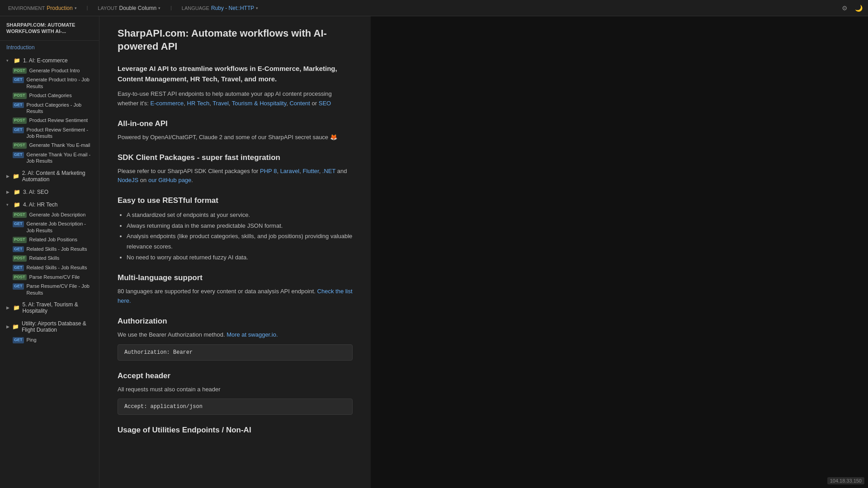 This screenshot has width=868, height=488. Describe the element at coordinates (50, 158) in the screenshot. I see `sidebar-item-thank-you-email-get: GET Generate Thank You E-mail - Job Resu…` at that location.